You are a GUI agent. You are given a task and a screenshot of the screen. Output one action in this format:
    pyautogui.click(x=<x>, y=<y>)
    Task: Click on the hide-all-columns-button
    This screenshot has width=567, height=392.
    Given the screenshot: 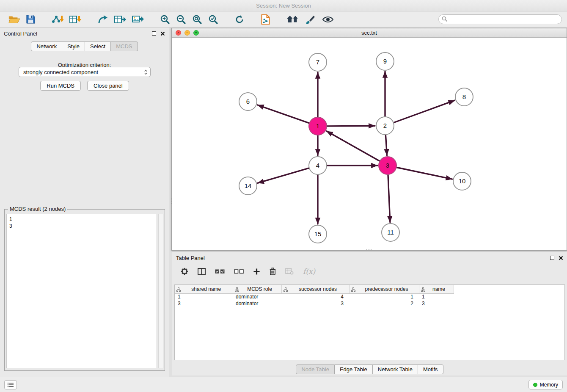 What is the action you would take?
    pyautogui.click(x=239, y=271)
    